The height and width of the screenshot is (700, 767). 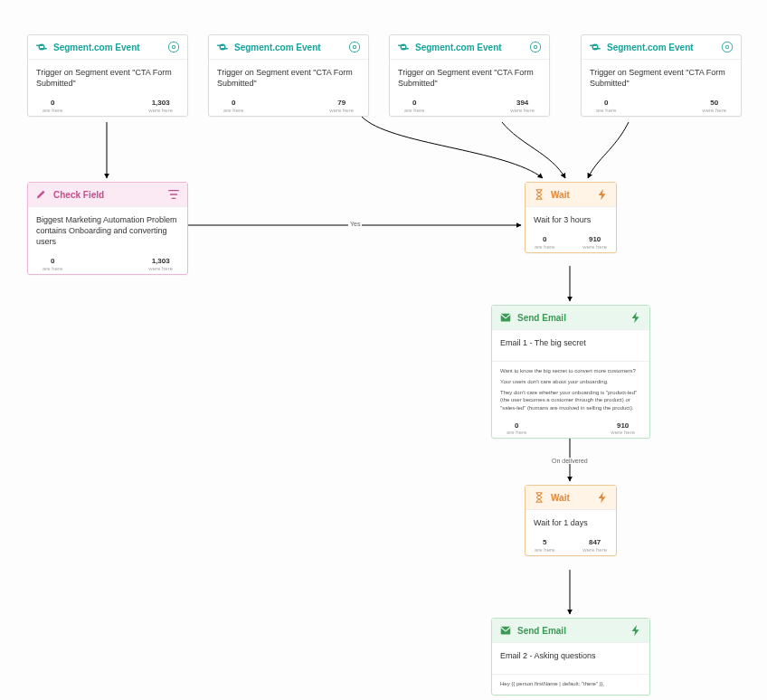 What do you see at coordinates (469, 76) in the screenshot?
I see `node-segment-2: Segment.com Event Trigger on Segment eve…` at bounding box center [469, 76].